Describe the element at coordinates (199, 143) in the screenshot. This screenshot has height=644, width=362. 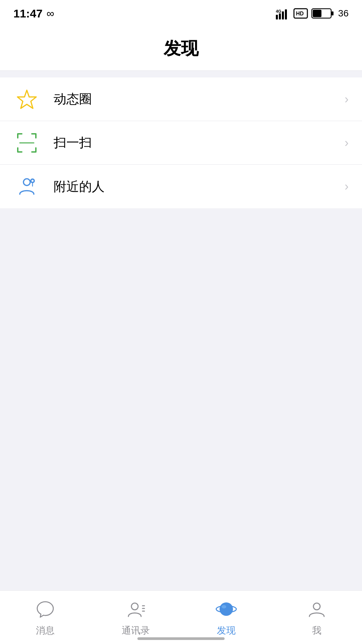
I see `scan-label: 扫一扫` at that location.